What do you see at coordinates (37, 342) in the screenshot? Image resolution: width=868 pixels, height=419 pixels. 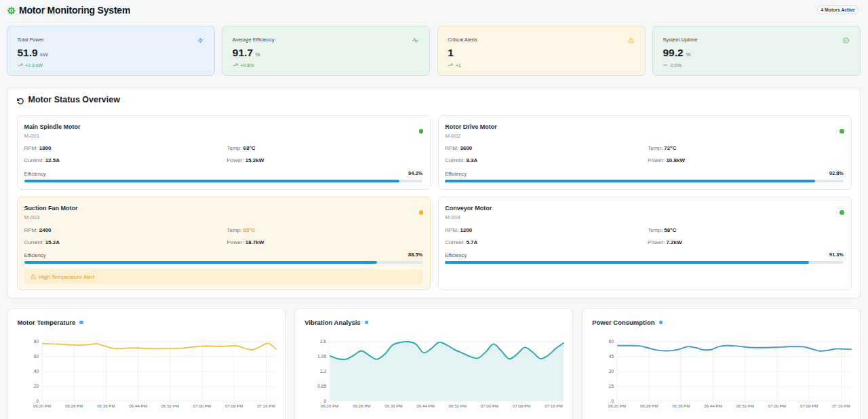 I see `svg-text: 80` at bounding box center [37, 342].